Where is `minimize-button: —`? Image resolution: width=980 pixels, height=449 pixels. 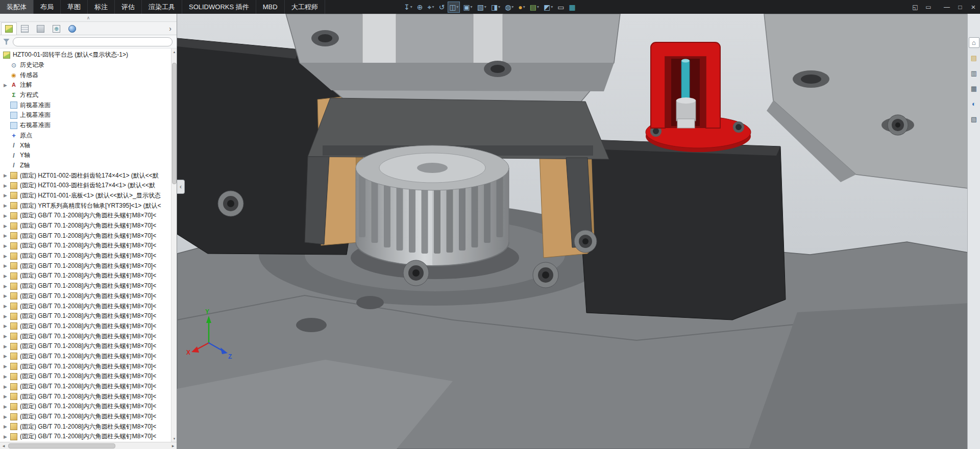 minimize-button: — is located at coordinates (947, 7).